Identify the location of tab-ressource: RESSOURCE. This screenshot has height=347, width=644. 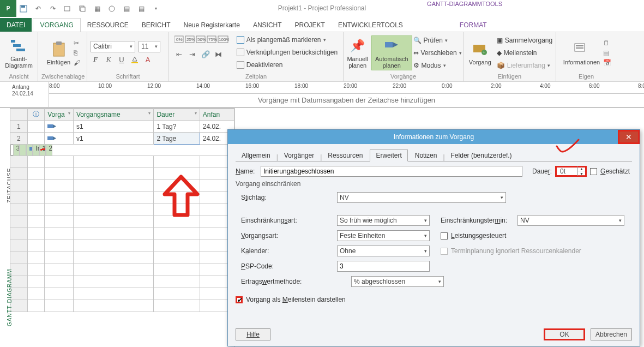
(108, 25).